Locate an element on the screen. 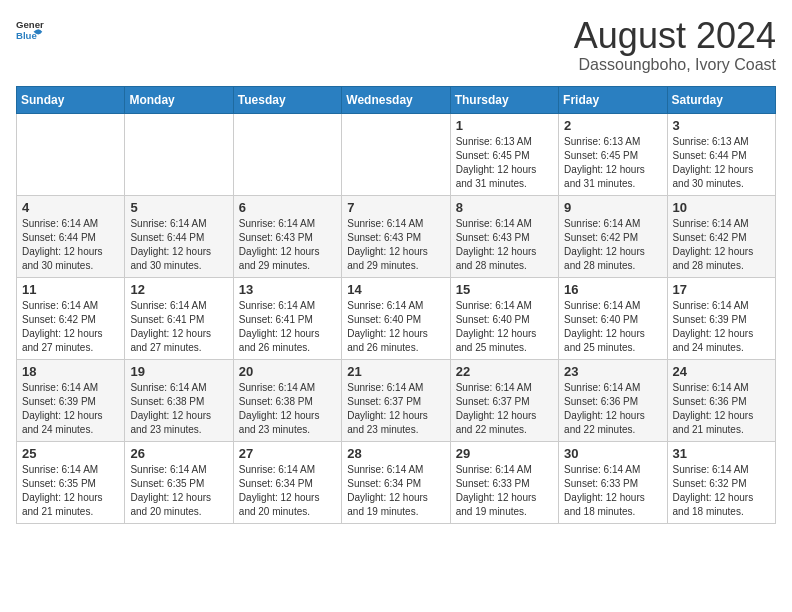 Image resolution: width=792 pixels, height=612 pixels. day-number: 21 is located at coordinates (396, 372).